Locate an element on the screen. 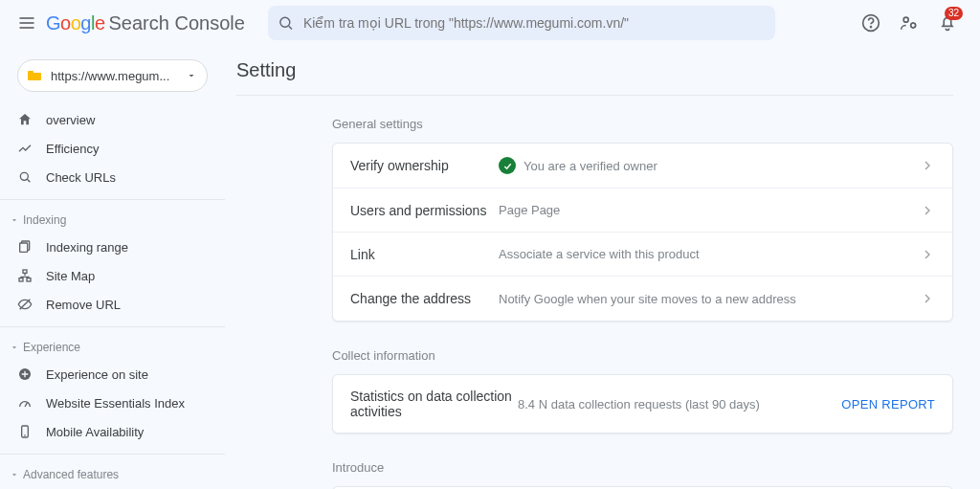 The image size is (980, 489). sidebar-item-label: Indexing range is located at coordinates (87, 247).